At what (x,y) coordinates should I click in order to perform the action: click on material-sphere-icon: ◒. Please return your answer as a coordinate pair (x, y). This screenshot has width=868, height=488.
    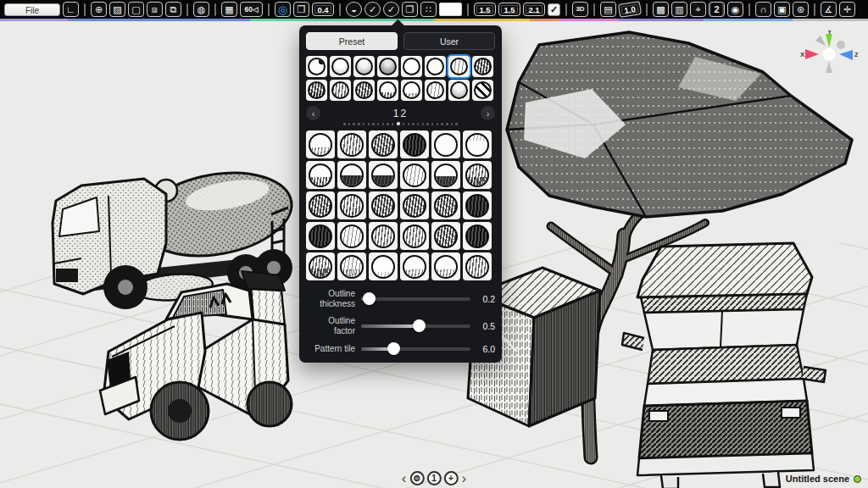
    Looking at the image, I should click on (354, 9).